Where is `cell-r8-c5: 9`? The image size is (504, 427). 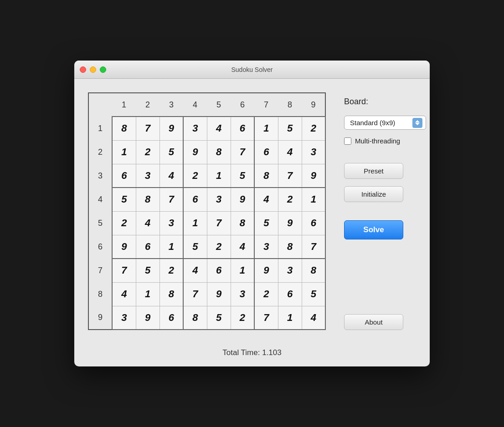
cell-r8-c5: 9 is located at coordinates (219, 294).